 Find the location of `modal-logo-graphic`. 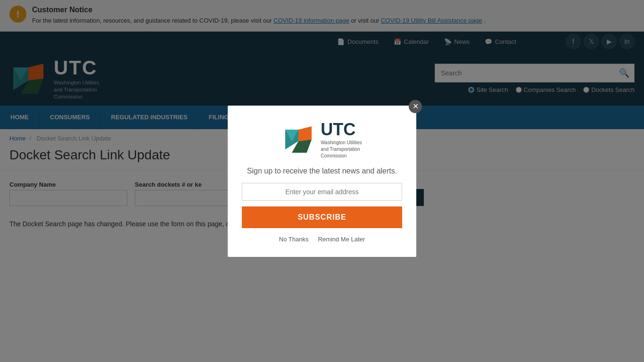

modal-logo-graphic is located at coordinates (298, 140).